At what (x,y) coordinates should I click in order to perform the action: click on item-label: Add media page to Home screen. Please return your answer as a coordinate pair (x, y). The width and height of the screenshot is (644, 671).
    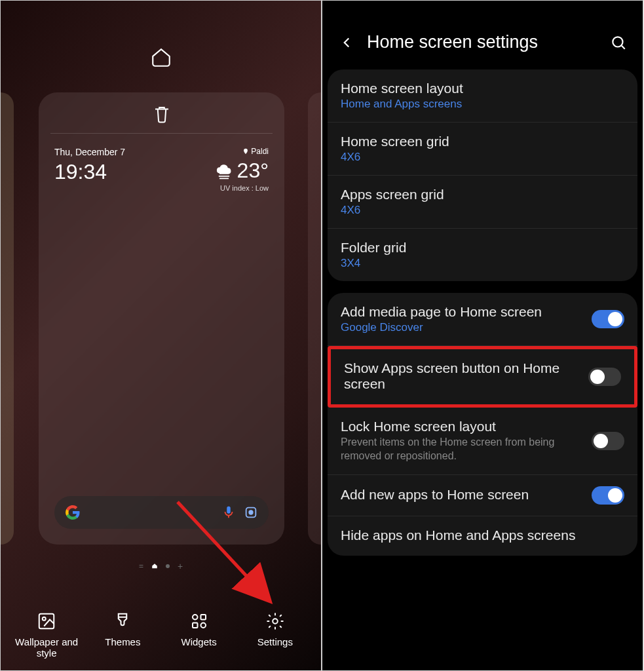
    Looking at the image, I should click on (461, 312).